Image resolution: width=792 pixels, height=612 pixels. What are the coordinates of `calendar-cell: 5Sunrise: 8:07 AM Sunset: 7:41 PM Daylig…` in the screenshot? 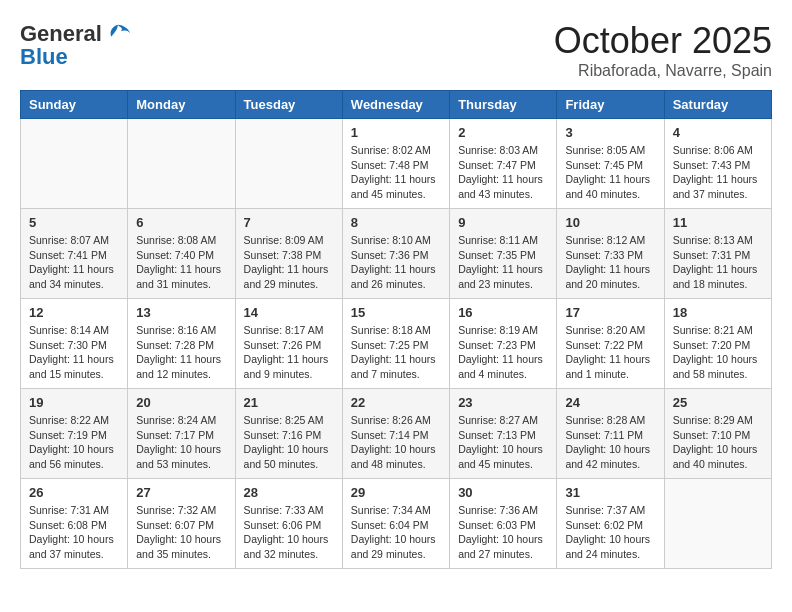 It's located at (74, 254).